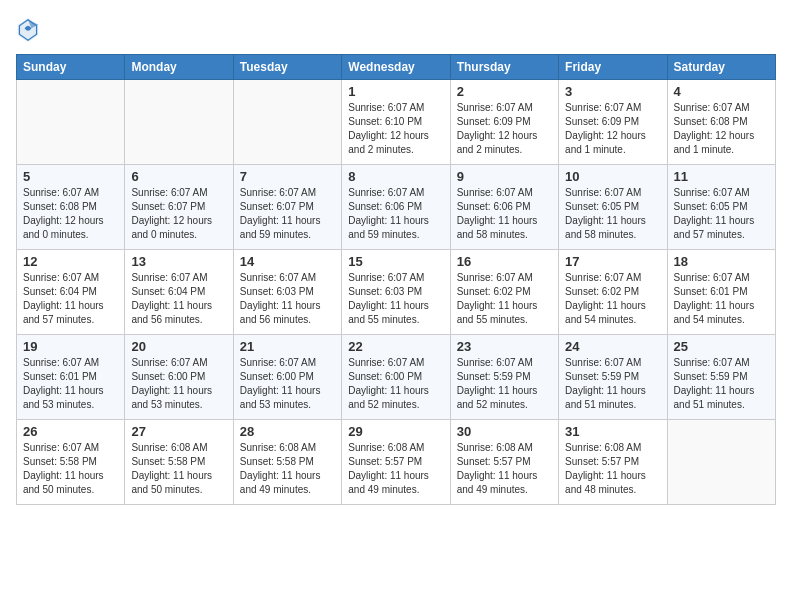  I want to click on calendar-cell: 6Sunrise: 6:07 AM Sunset: 6:07 PM Daylig…, so click(179, 208).